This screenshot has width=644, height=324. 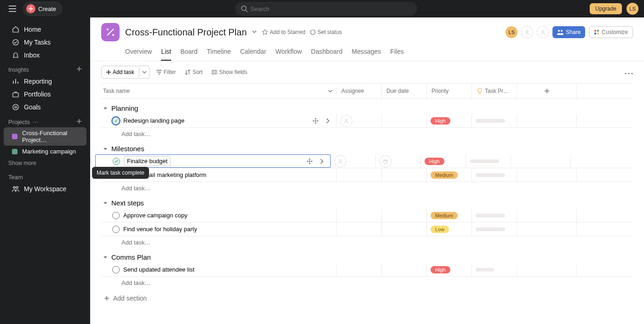 I want to click on add-section-button: Add section, so click(x=367, y=295).